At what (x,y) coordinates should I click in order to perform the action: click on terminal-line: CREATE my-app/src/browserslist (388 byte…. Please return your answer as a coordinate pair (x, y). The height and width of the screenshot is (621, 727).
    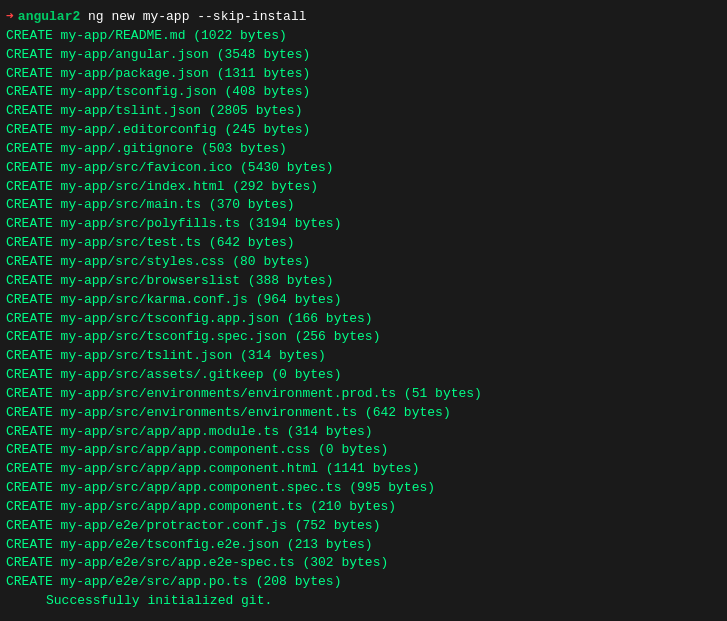
    Looking at the image, I should click on (364, 282).